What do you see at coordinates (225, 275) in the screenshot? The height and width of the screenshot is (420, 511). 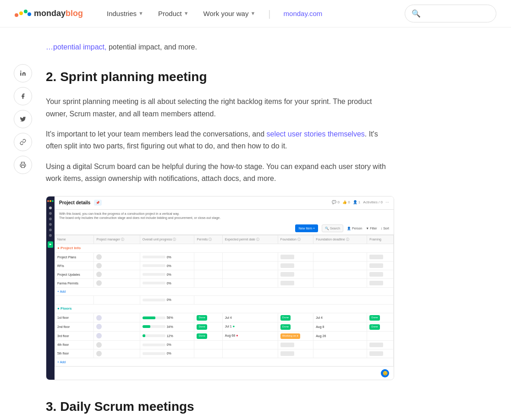 I see `table-row: Project Updates 0%` at bounding box center [225, 275].